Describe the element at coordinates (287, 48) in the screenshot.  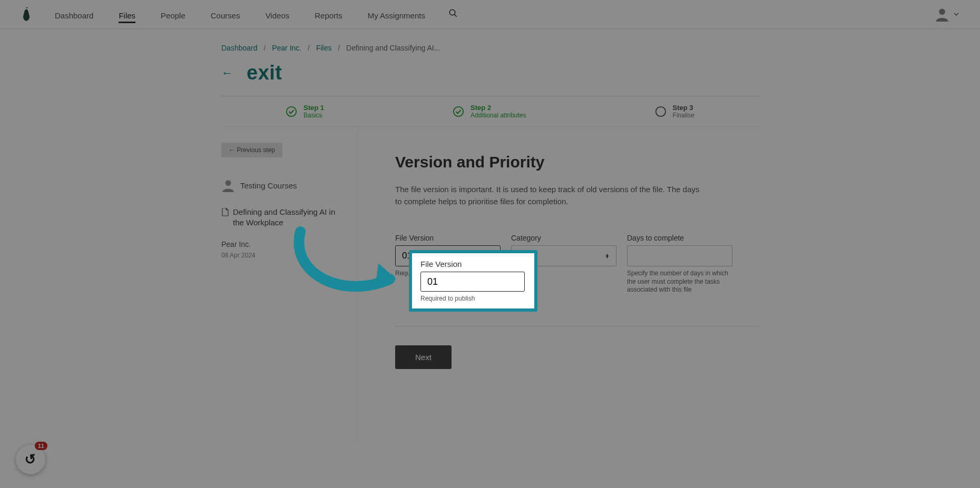
I see `breadcrumb-link: Pear Inc.` at that location.